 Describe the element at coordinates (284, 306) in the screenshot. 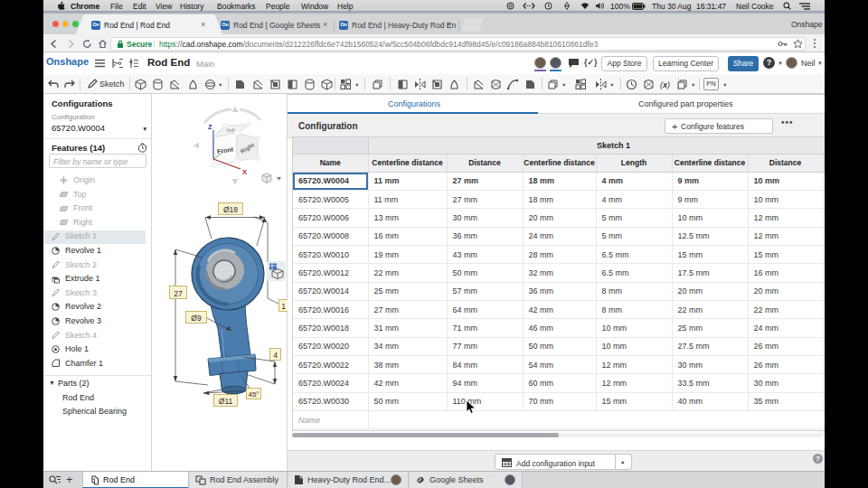

I see `svg-text: 1` at that location.